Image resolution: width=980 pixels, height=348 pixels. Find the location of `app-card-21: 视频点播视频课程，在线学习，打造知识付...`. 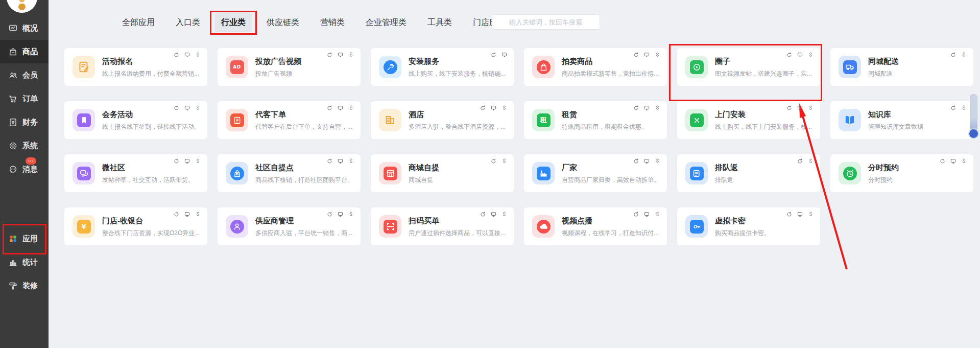

app-card-21: 视频点播视频课程，在线学习，打造知识付... is located at coordinates (595, 226).